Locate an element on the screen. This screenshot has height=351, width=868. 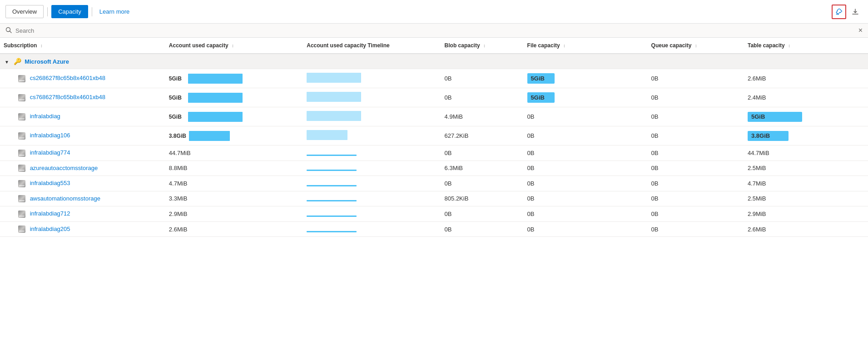
sort-icon-acct-used: ↕ is located at coordinates (233, 45).